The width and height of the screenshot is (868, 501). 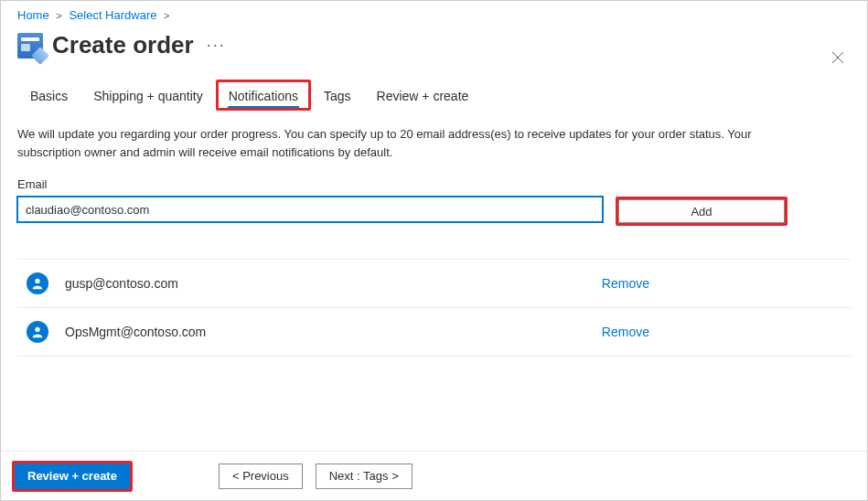 I want to click on email-input, so click(x=310, y=209).